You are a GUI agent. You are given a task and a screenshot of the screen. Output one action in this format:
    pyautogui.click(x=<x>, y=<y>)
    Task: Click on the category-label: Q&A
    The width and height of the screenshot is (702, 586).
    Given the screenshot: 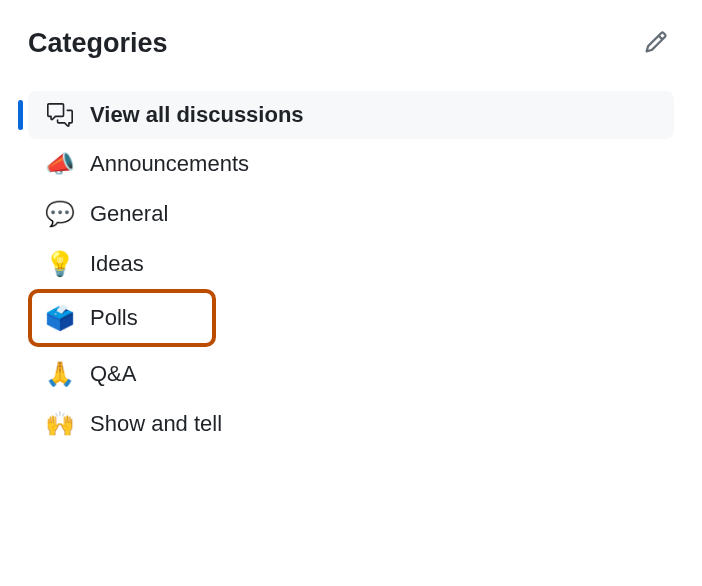 What is the action you would take?
    pyautogui.click(x=113, y=374)
    